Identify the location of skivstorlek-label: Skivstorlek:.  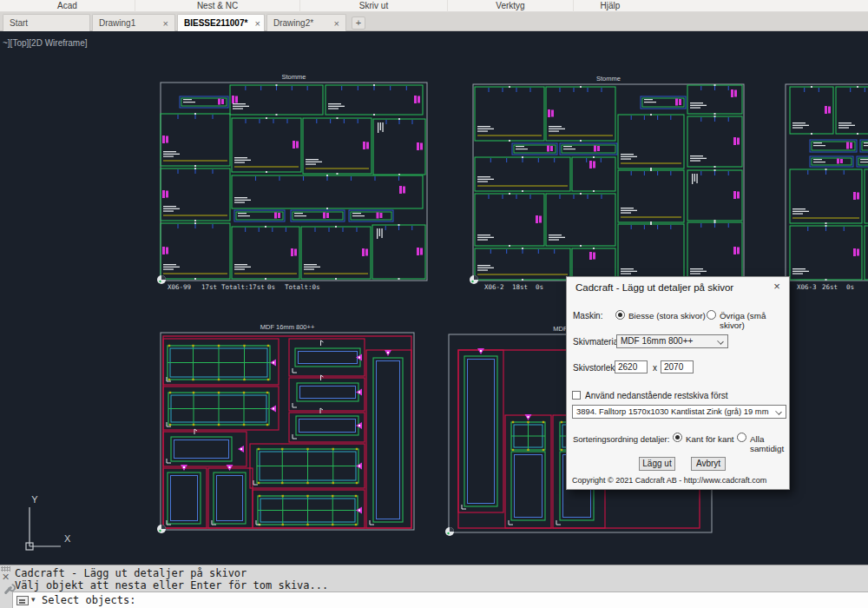
(595, 368).